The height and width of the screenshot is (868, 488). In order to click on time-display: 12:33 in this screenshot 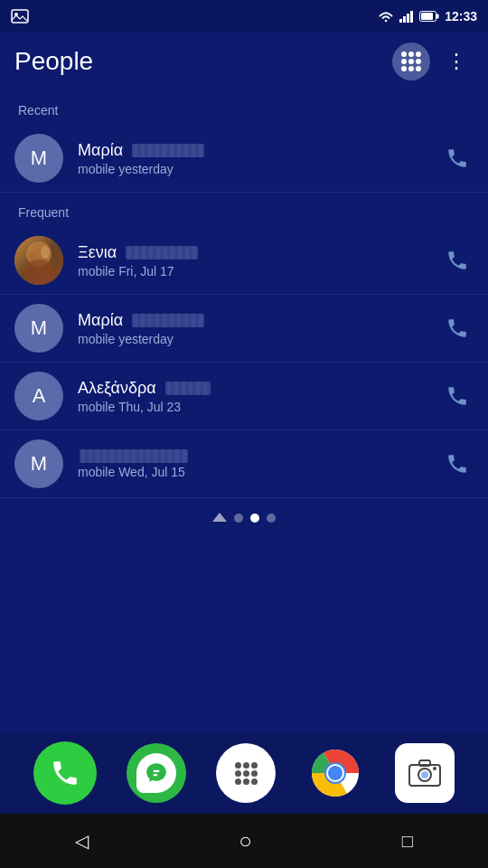, I will do `click(461, 16)`.